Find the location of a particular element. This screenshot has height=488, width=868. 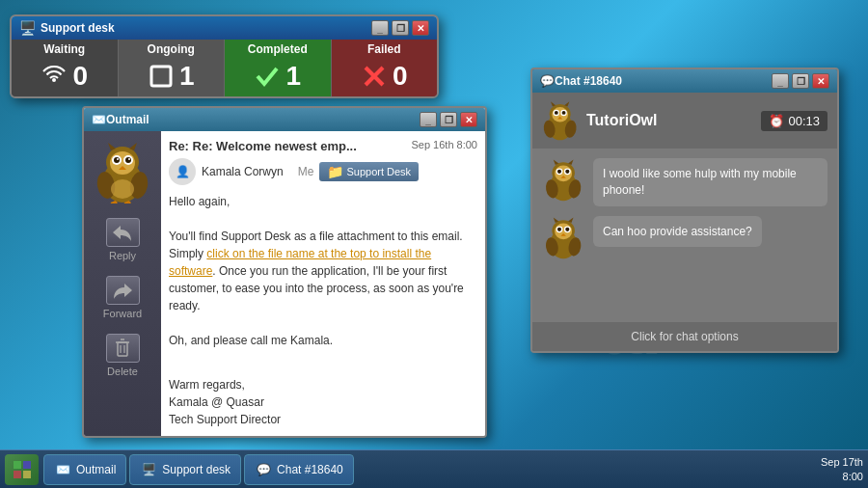

chat-controls: _ ❐ ✕ is located at coordinates (800, 81).